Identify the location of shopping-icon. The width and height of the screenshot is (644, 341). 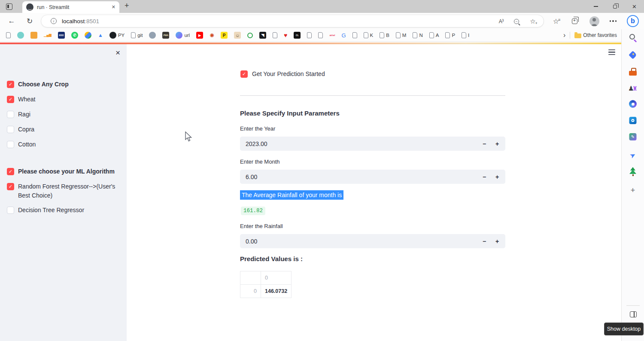
(633, 55).